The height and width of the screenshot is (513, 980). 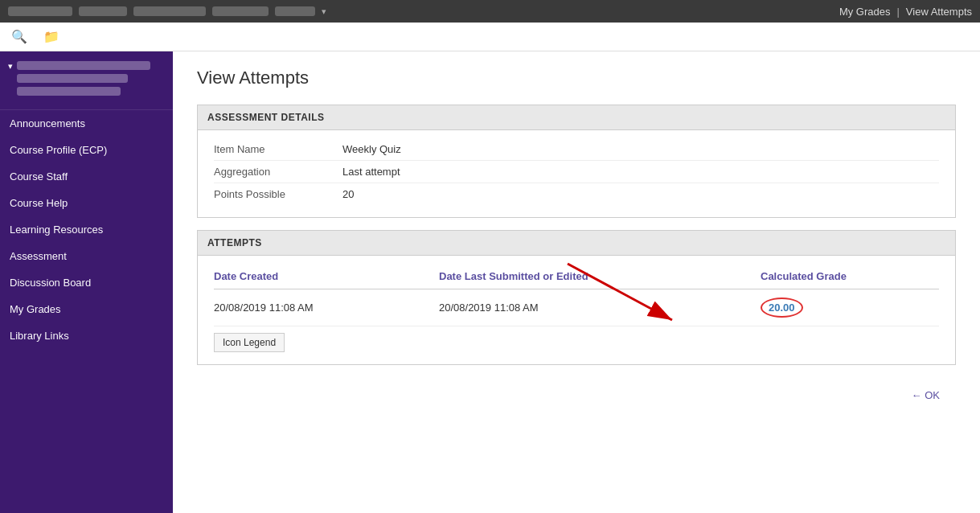 What do you see at coordinates (576, 78) in the screenshot?
I see `page-title: View Attempts` at bounding box center [576, 78].